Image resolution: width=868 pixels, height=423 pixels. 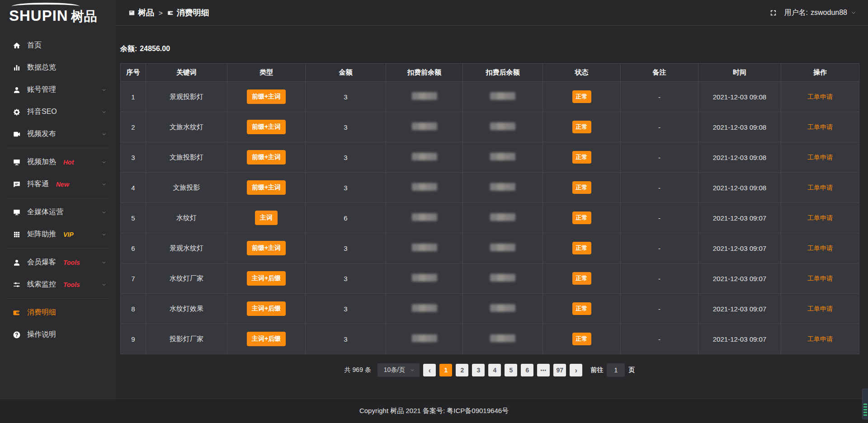 I want to click on page-button-5: 5, so click(x=511, y=370).